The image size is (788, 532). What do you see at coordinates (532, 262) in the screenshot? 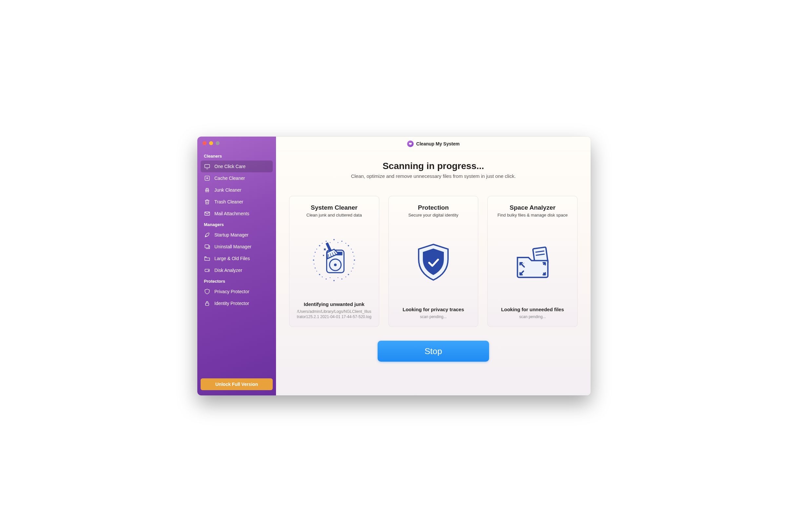
I see `card-space-analyzer: Space Analyzer Find bulky files & manage…` at bounding box center [532, 262].